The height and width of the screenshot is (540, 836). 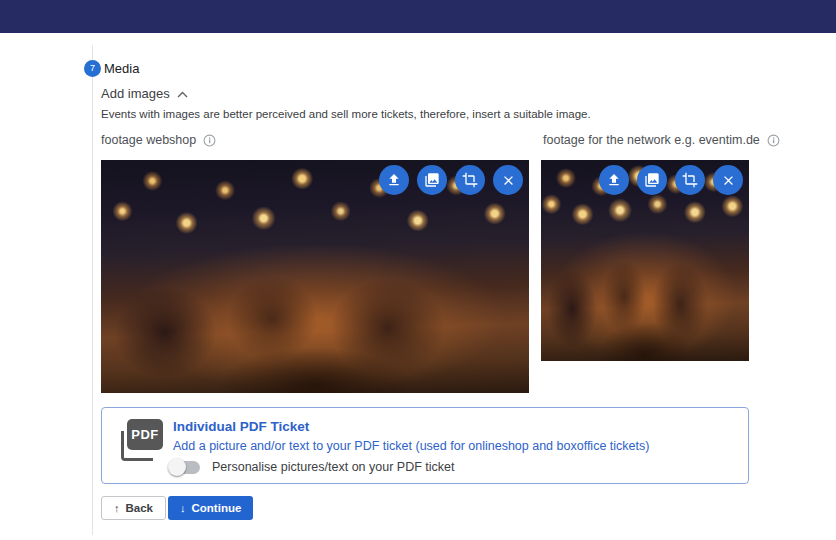 I want to click on toggle-knob, so click(x=177, y=467).